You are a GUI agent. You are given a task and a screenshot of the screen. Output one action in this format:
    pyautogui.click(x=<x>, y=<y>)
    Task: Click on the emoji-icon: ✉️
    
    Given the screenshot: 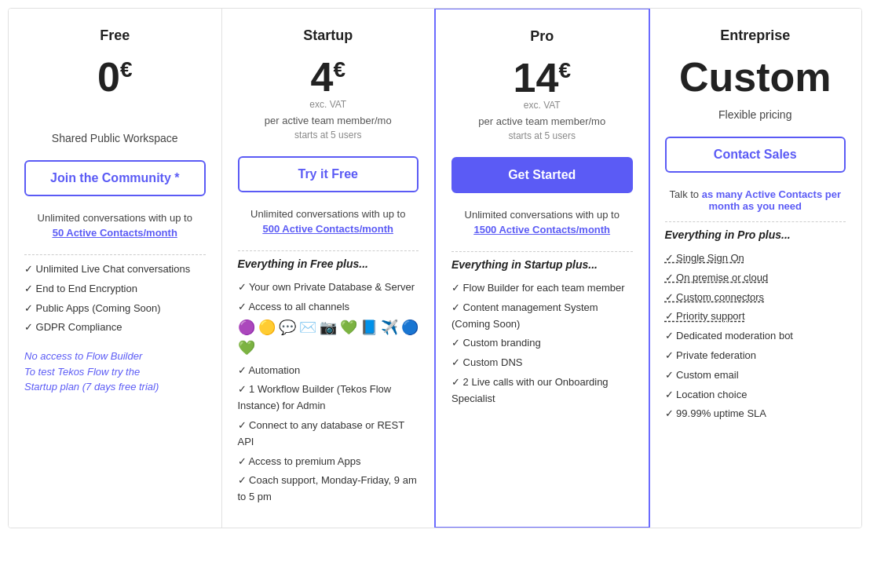 What is the action you would take?
    pyautogui.click(x=308, y=327)
    